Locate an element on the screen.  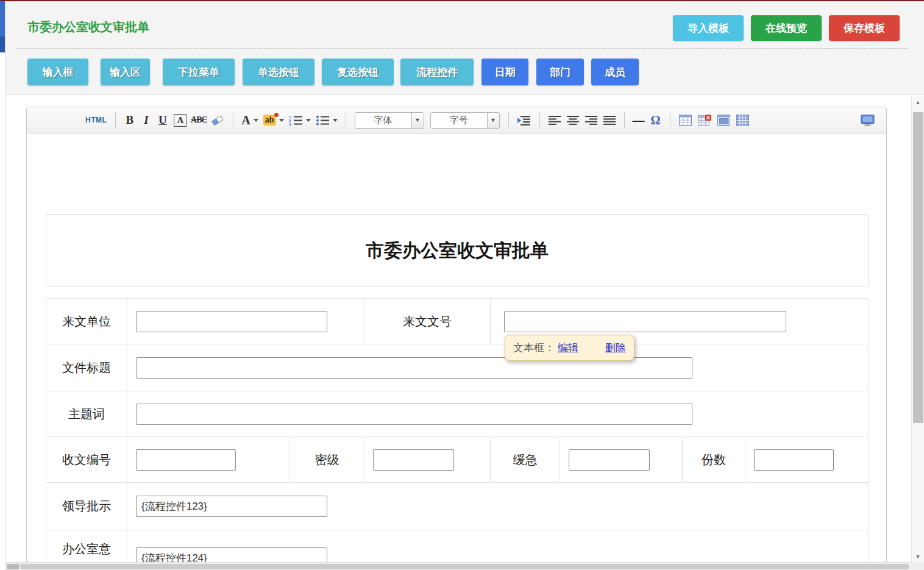
label-leader-instructions: 领导批示 is located at coordinates (87, 506).